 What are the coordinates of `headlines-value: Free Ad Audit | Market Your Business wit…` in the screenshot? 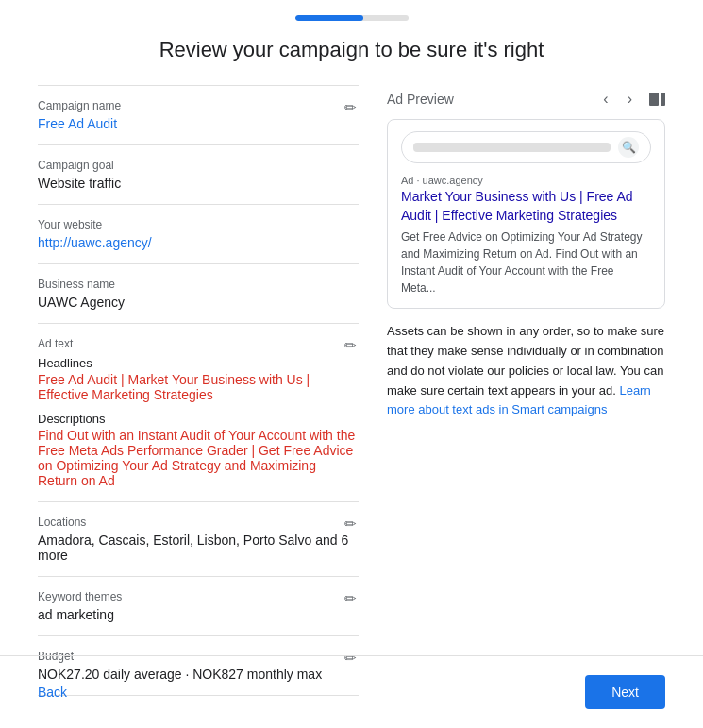 It's located at (198, 387).